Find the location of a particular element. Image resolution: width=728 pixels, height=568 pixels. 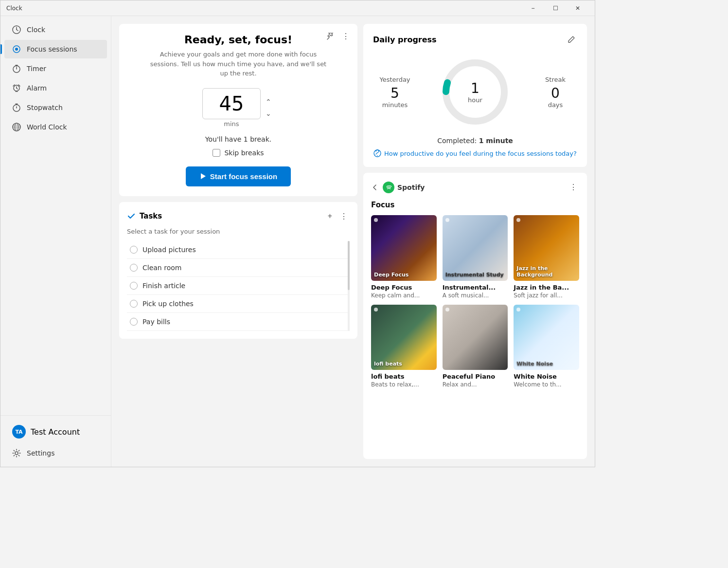

maximize-button: ☐ is located at coordinates (555, 8).